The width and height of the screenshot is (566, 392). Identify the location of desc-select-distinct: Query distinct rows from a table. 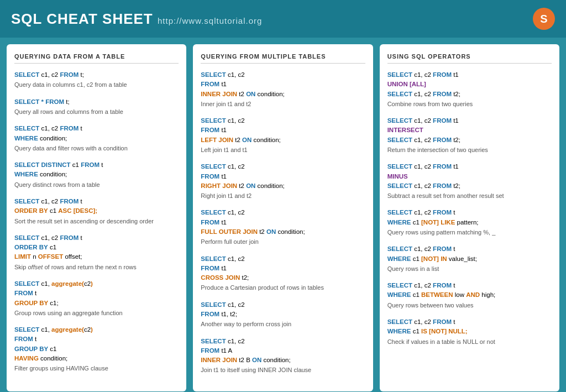
(96, 185).